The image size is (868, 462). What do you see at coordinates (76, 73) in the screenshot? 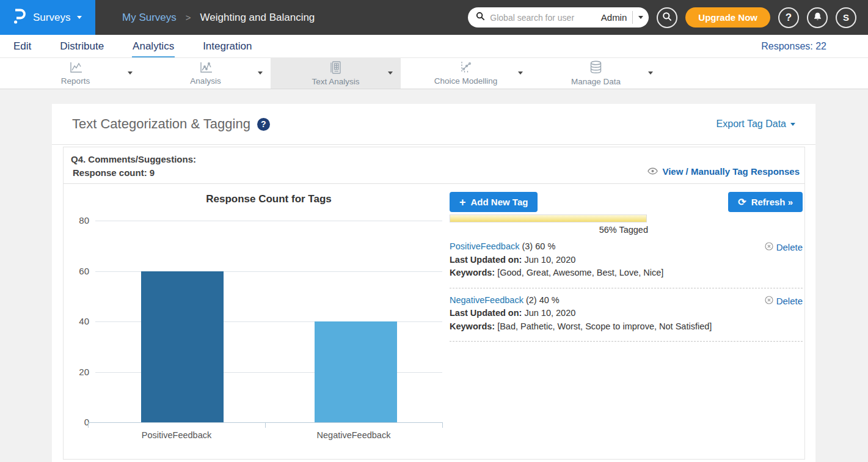
I see `toolbar-item-reports: Reports` at bounding box center [76, 73].